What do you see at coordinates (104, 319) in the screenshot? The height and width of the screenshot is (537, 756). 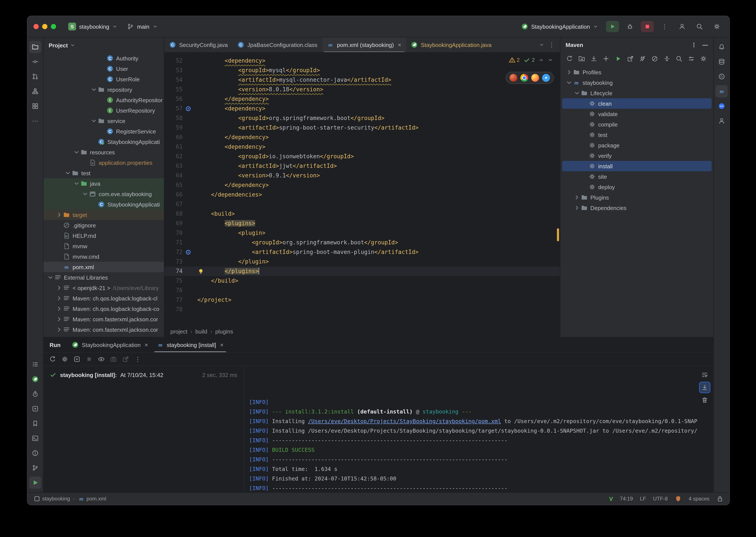 I see `project-item-maven-com-fasterxml-jackson-cor: Maven: com.fasterxml.jackson.cor` at bounding box center [104, 319].